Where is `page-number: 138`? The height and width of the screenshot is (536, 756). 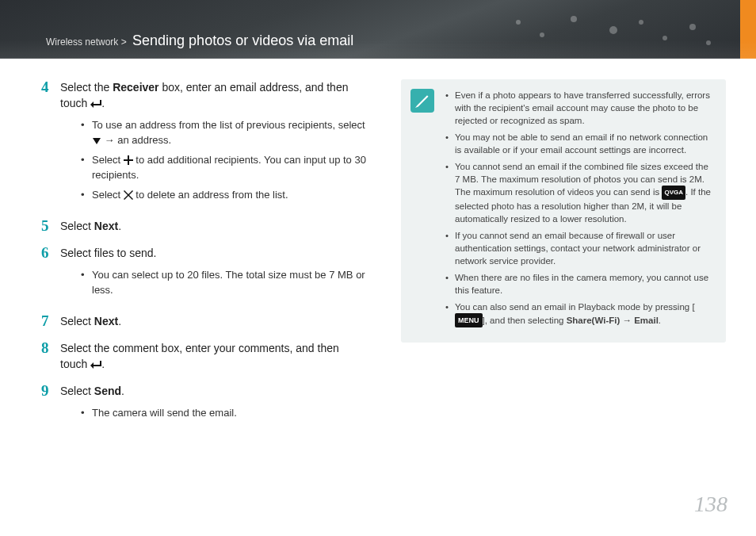 page-number: 138 is located at coordinates (711, 504).